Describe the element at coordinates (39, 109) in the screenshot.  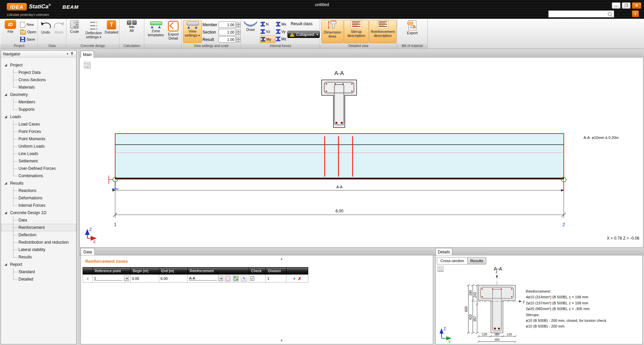
I see `nav-item-supports: Supports` at that location.